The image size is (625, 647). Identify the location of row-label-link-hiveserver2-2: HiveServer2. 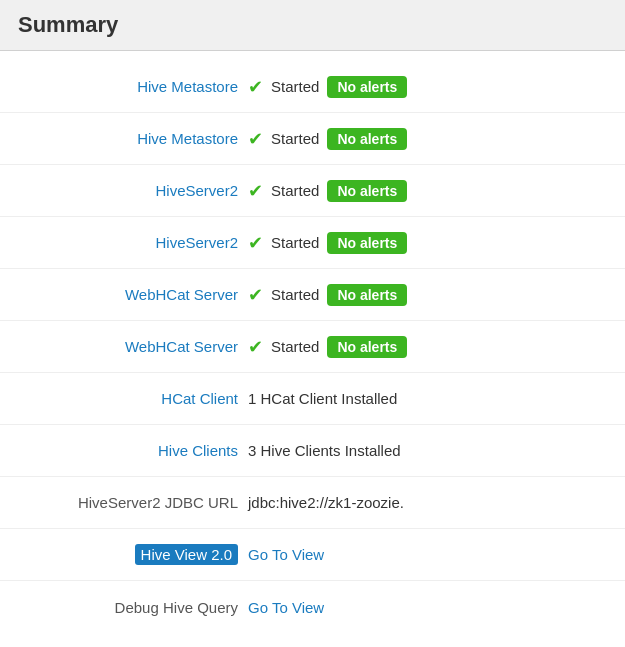
(196, 242).